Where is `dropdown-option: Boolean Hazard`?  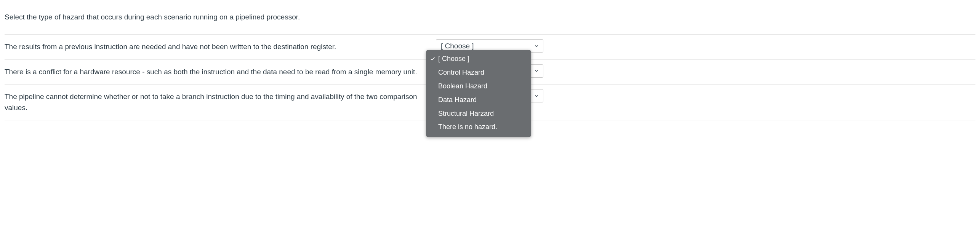
dropdown-option: Boolean Hazard is located at coordinates (479, 86).